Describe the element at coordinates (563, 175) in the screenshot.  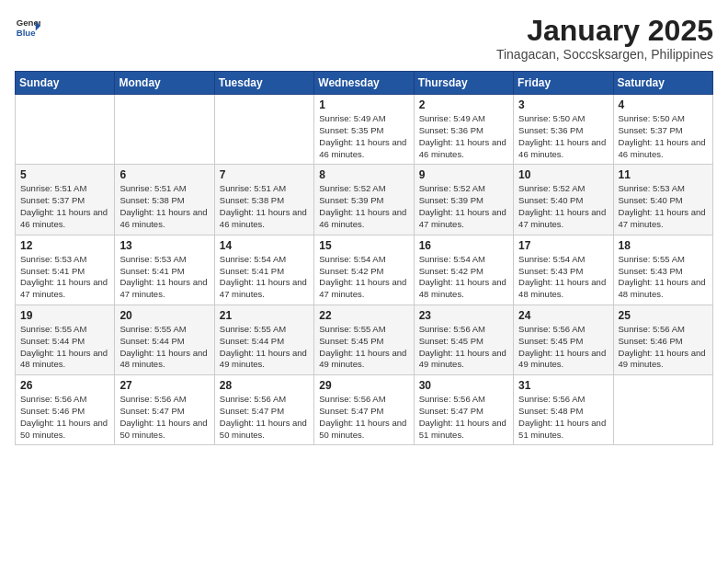
I see `day-number: 10` at that location.